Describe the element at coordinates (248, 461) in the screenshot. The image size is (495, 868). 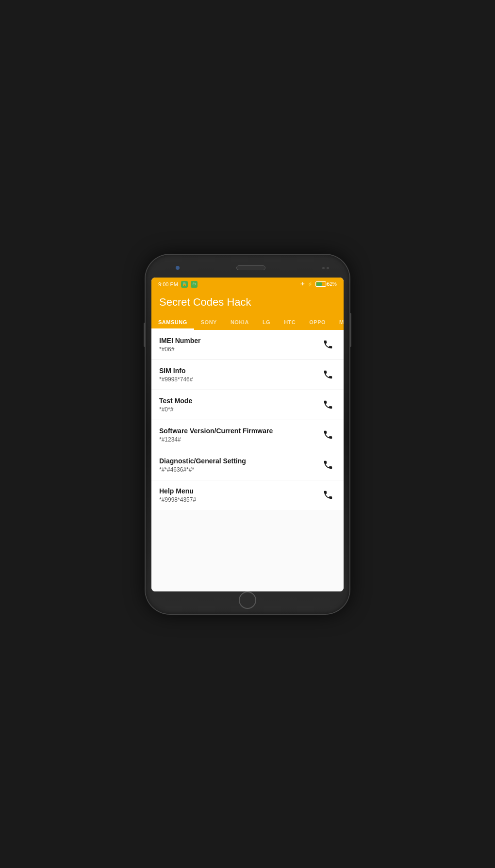
I see `content-list: IMEI Number *#06# SIM Info *#9998*746#` at that location.